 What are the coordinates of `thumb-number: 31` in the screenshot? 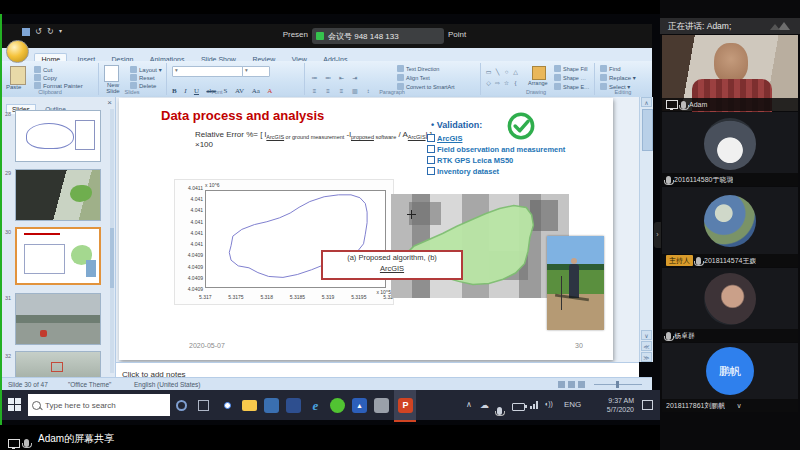 It's located at (8, 298).